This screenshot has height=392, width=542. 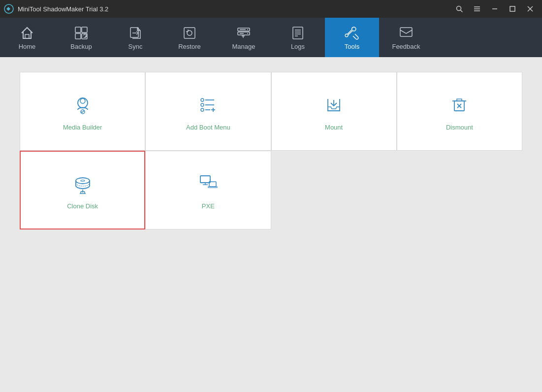 What do you see at coordinates (63, 9) in the screenshot?
I see `app-title: MiniTool ShadowMaker Trial 3.2` at bounding box center [63, 9].